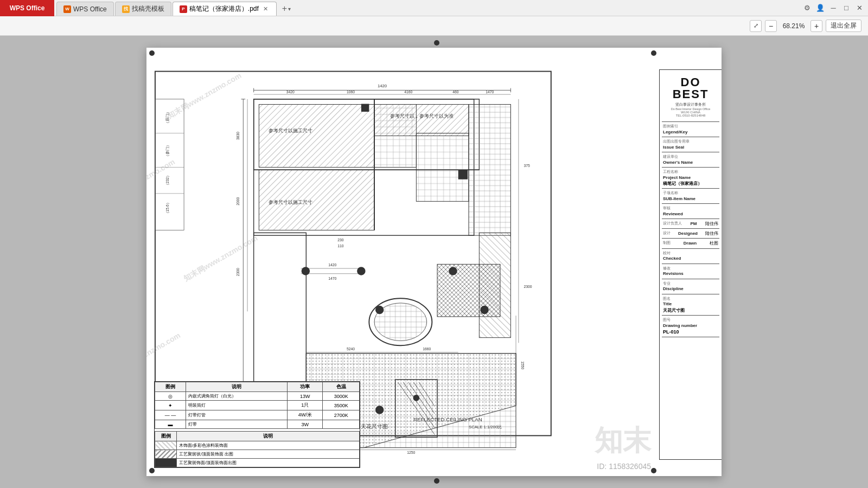  Describe the element at coordinates (691, 145) in the screenshot. I see `issue-seal-row: 出图出图专用章 Issue Seal` at that location.